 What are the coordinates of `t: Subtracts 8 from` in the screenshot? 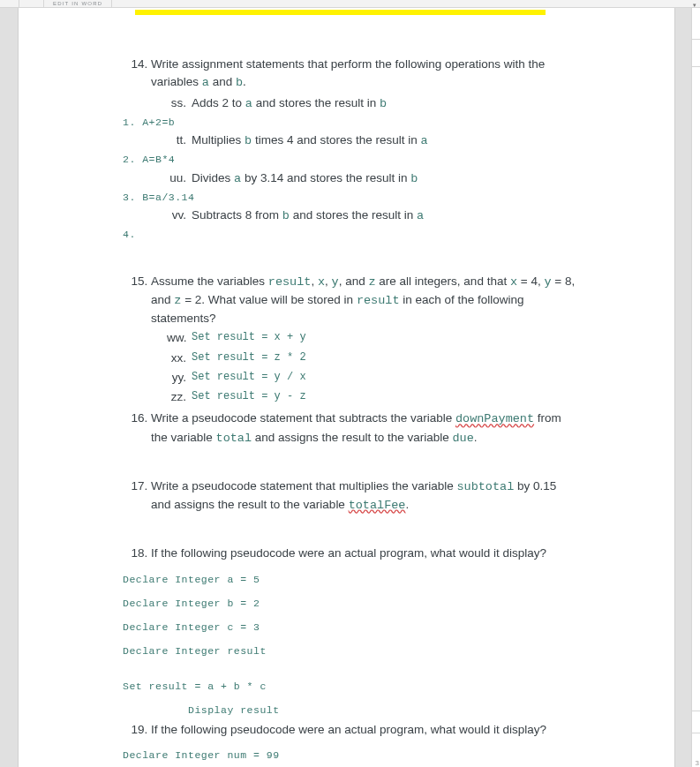 It's located at (237, 215).